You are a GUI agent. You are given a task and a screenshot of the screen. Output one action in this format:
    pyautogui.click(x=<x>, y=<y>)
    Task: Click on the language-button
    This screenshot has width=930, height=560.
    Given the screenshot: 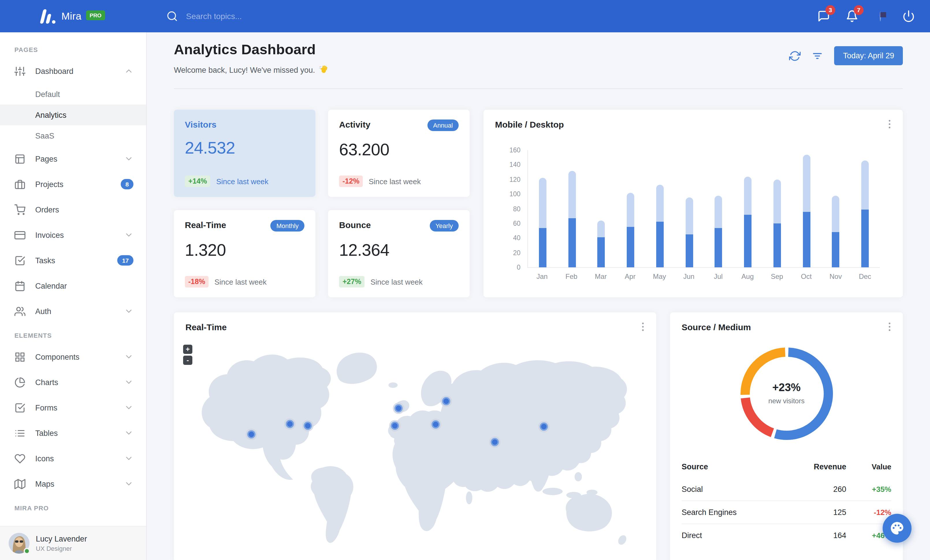 What is the action you would take?
    pyautogui.click(x=880, y=16)
    